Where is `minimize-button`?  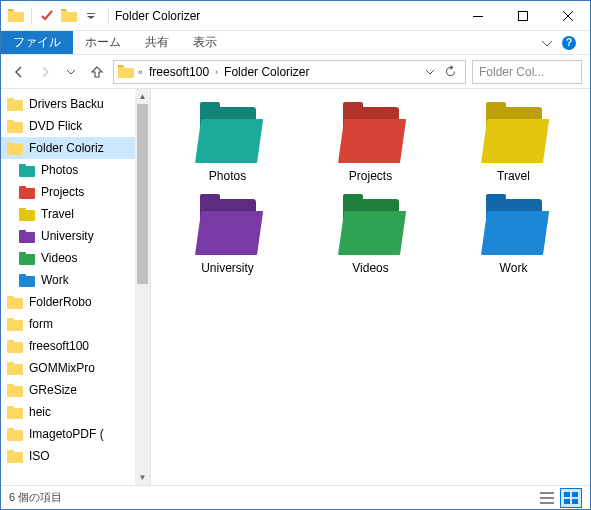 minimize-button is located at coordinates (478, 16).